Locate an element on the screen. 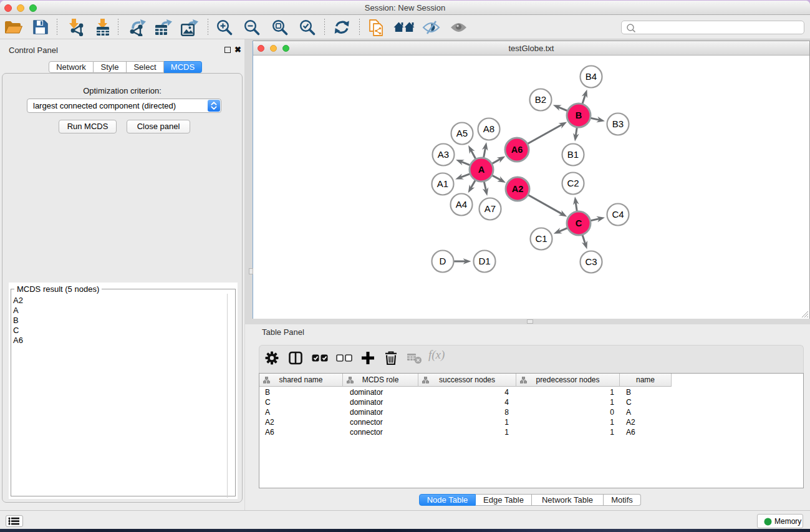 The height and width of the screenshot is (532, 810). svg-text: C2 is located at coordinates (572, 183).